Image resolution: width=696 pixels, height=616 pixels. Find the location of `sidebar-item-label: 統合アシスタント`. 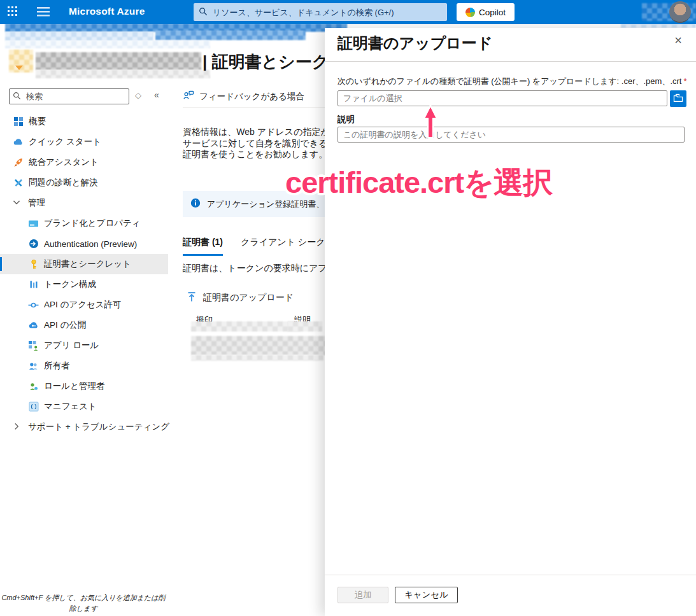

sidebar-item-label: 統合アシスタント is located at coordinates (64, 162).